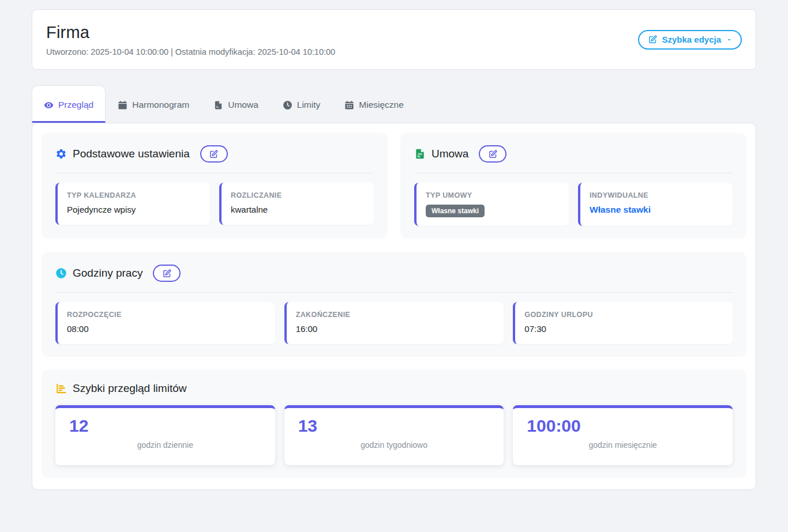 The width and height of the screenshot is (788, 532). What do you see at coordinates (61, 388) in the screenshot?
I see `bar-chart-icon` at bounding box center [61, 388].